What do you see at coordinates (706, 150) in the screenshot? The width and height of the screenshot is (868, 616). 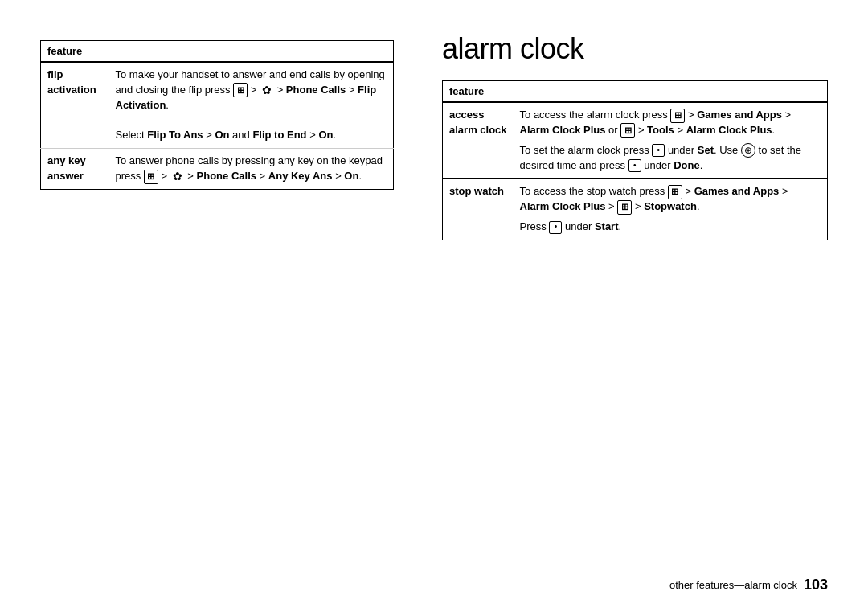 I see `bold-text: Set` at bounding box center [706, 150].